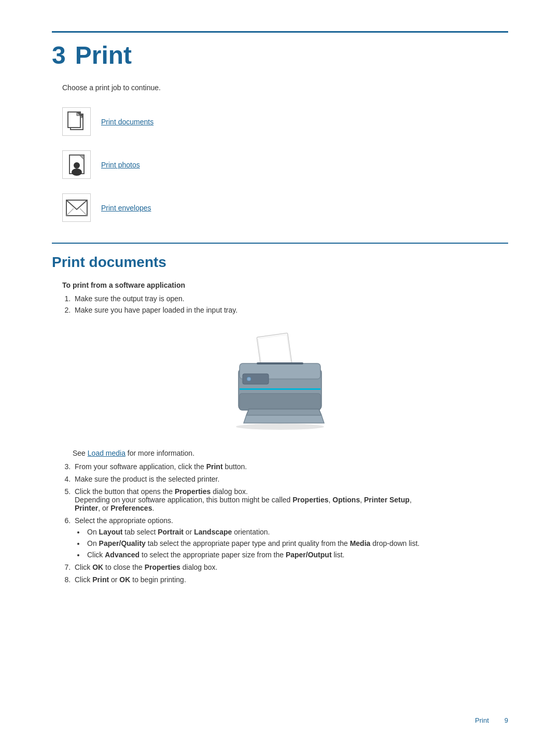  What do you see at coordinates (77, 165) in the screenshot?
I see `photos-icon` at bounding box center [77, 165].